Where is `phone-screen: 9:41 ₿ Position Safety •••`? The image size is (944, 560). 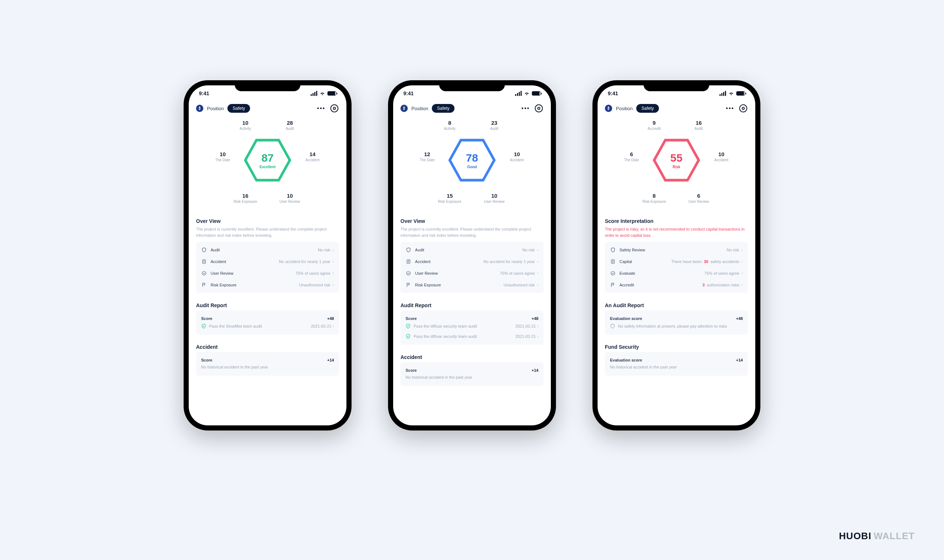 phone-screen: 9:41 ₿ Position Safety ••• is located at coordinates (267, 255).